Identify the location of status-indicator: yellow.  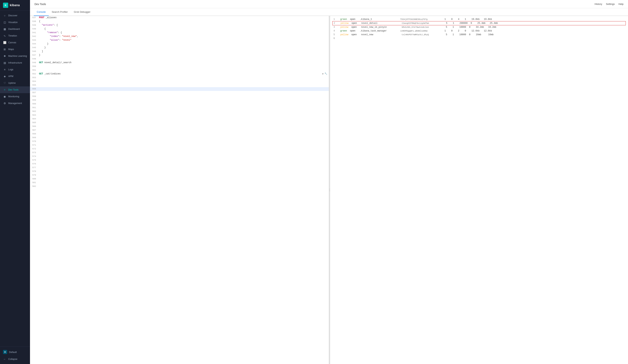
(344, 23).